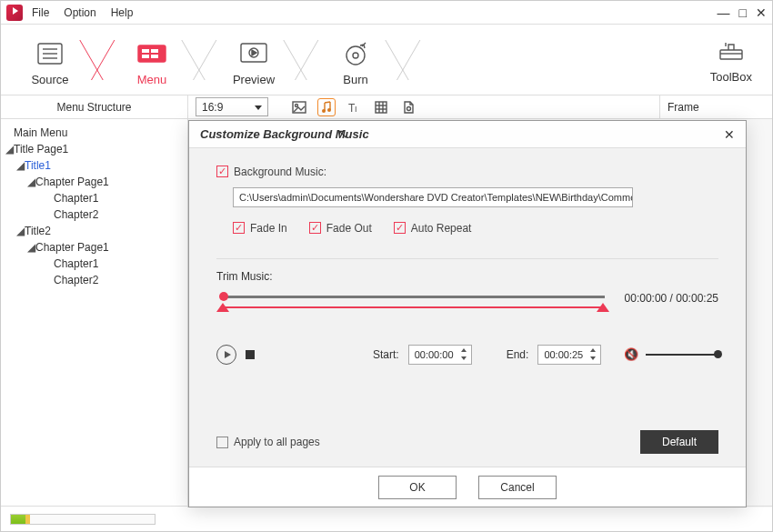  What do you see at coordinates (671, 298) in the screenshot?
I see `trim-time-display: 00:00:00 / 00:00:25` at bounding box center [671, 298].